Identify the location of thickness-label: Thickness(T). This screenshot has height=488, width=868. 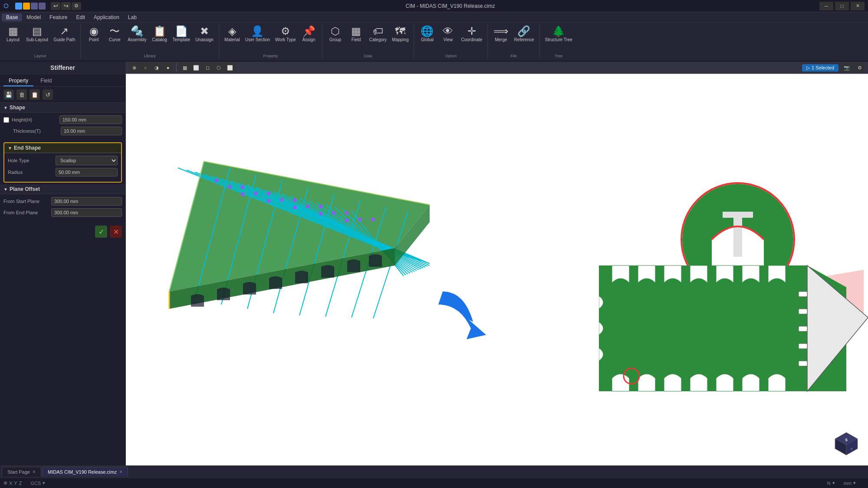
(37, 131).